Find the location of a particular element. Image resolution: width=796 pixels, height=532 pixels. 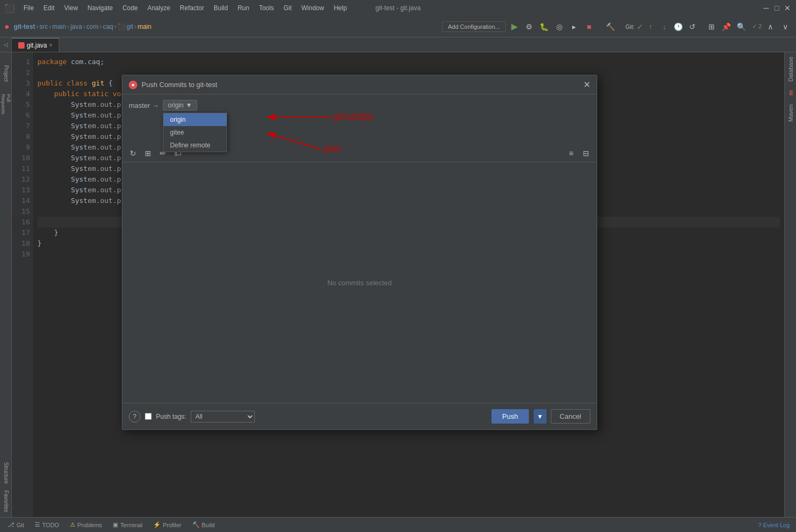

project-sidebar-toggle: ◁ is located at coordinates (6, 45).